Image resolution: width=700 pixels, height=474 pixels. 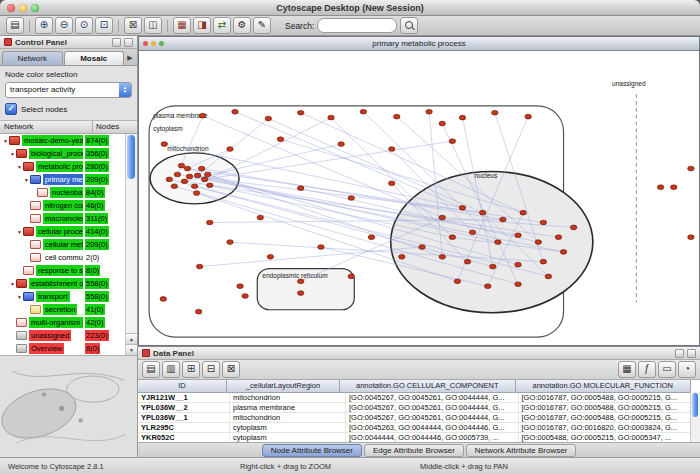 What do you see at coordinates (63, 284) in the screenshot?
I see `tree-item-establishment-of-lo: ▼establishment of lo...558(0)` at bounding box center [63, 284].